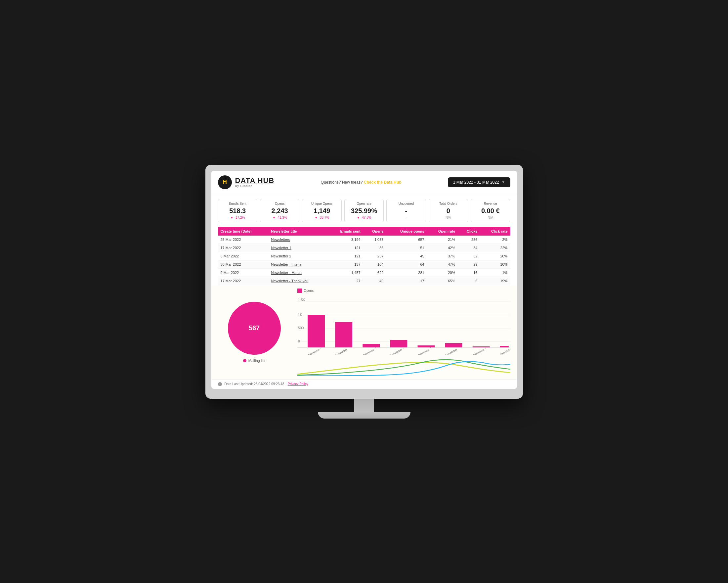  Describe the element at coordinates (426, 347) in the screenshot. I see `bar-newsletter2` at that location.